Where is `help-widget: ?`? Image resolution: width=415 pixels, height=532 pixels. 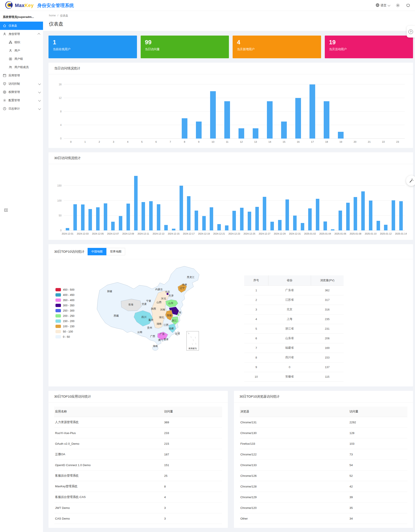 help-widget: ? is located at coordinates (411, 32).